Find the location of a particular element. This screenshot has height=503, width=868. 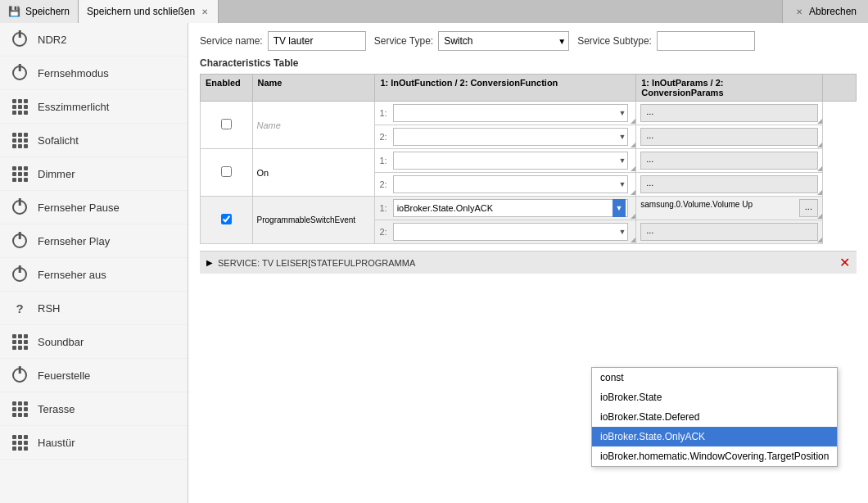

sidebar-item-rsh-label: RSH is located at coordinates (49, 308).